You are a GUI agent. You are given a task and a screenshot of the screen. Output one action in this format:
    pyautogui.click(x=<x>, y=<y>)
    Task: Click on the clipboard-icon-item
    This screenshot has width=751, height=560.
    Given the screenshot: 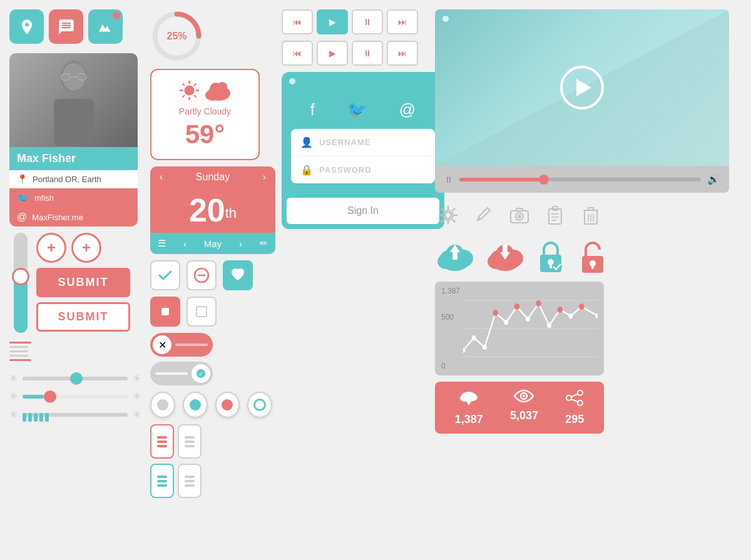 What is the action you would take?
    pyautogui.click(x=555, y=215)
    